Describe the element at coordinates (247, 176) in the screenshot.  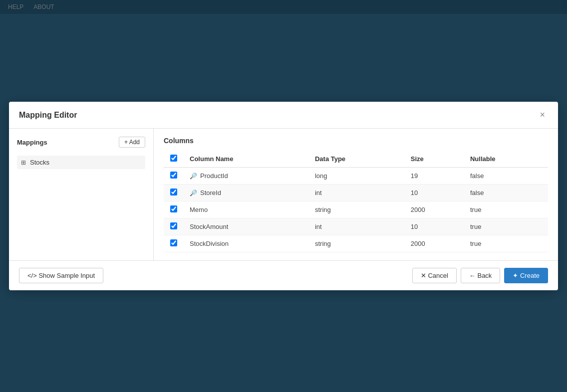
I see `row-column-name: 🔎ProductId` at that location.